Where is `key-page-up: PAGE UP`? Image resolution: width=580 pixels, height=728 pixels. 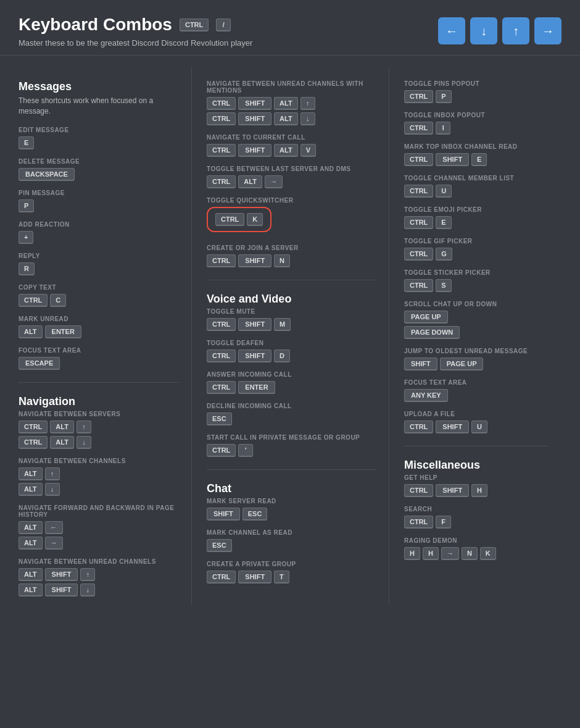
key-page-up: PAGE UP is located at coordinates (462, 364).